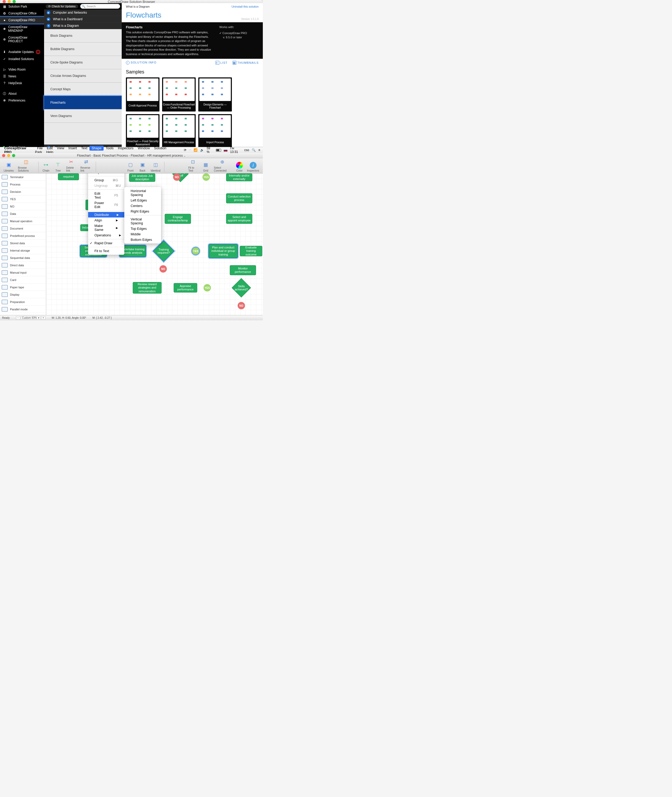  Describe the element at coordinates (236, 150) in the screenshot. I see `clock: Пн 13:31` at that location.